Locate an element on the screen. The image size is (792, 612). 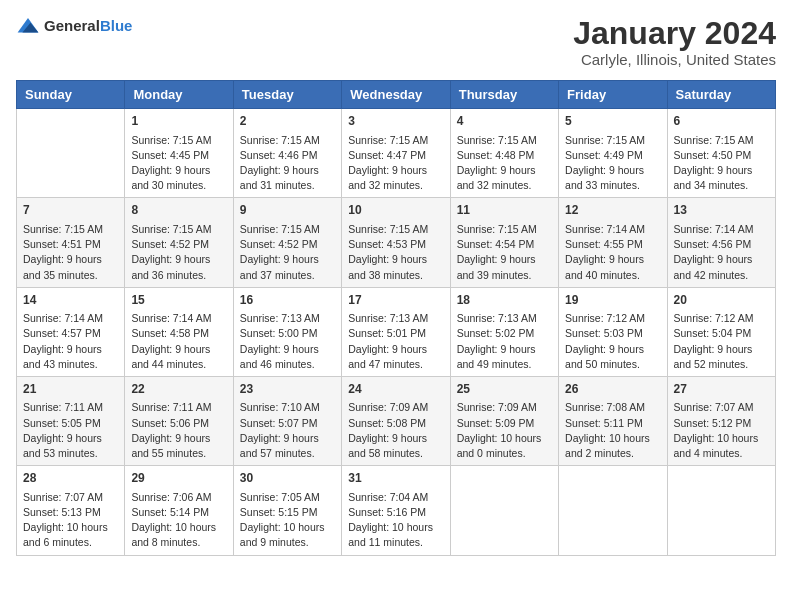
day-info: Sunrise: 7:08 AM Sunset: 5:11 PM Dayligh… is located at coordinates (612, 430).